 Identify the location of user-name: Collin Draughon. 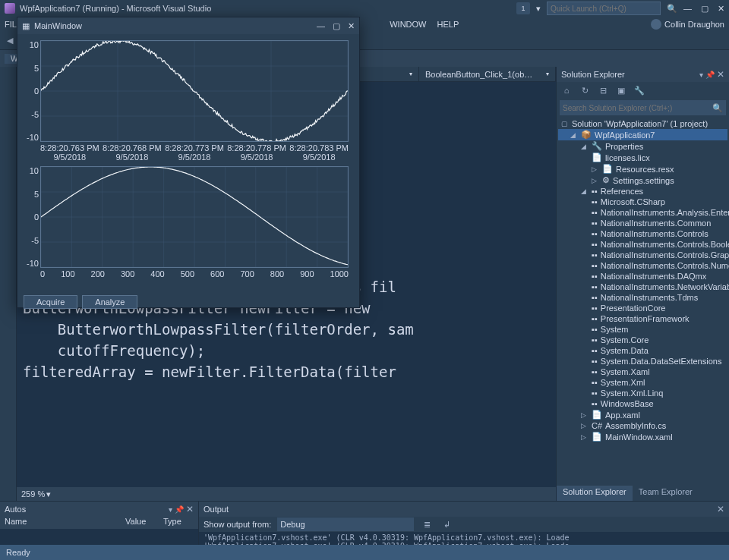
(694, 24).